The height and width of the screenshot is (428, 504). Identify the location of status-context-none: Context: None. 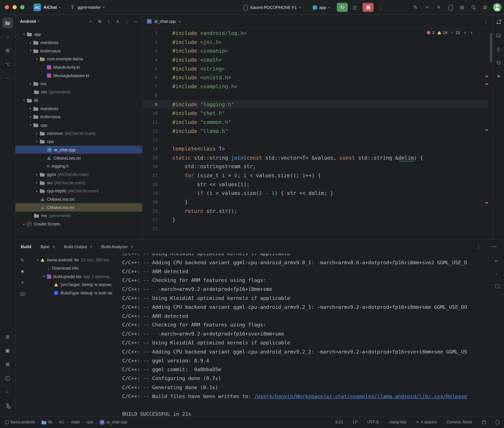
(459, 422).